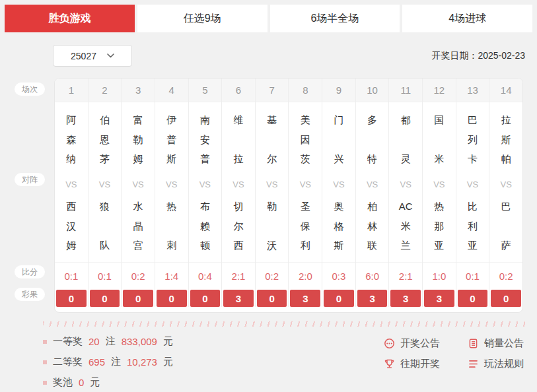 The height and width of the screenshot is (392, 537). Describe the element at coordinates (238, 139) in the screenshot. I see `home-team-cell: 维拉` at that location.